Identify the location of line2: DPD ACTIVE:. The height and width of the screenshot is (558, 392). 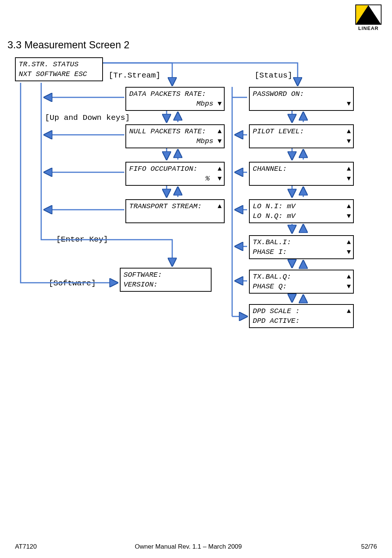
(301, 321).